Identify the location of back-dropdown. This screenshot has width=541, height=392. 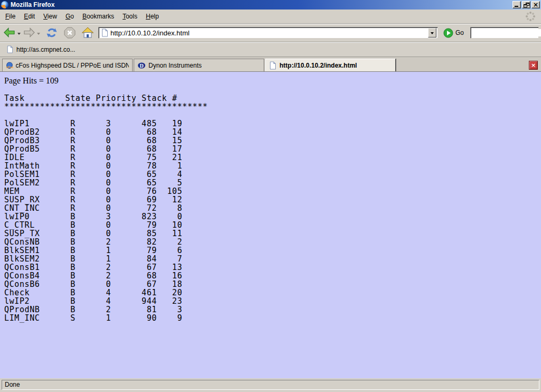
(19, 35).